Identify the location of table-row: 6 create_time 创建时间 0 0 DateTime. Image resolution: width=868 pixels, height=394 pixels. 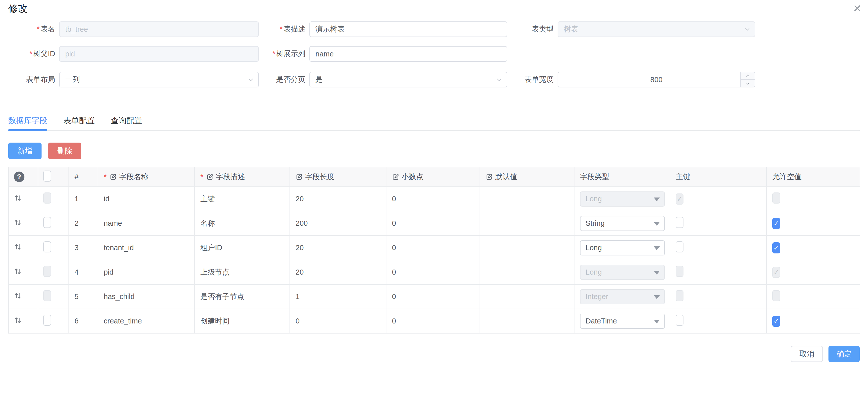
(434, 321).